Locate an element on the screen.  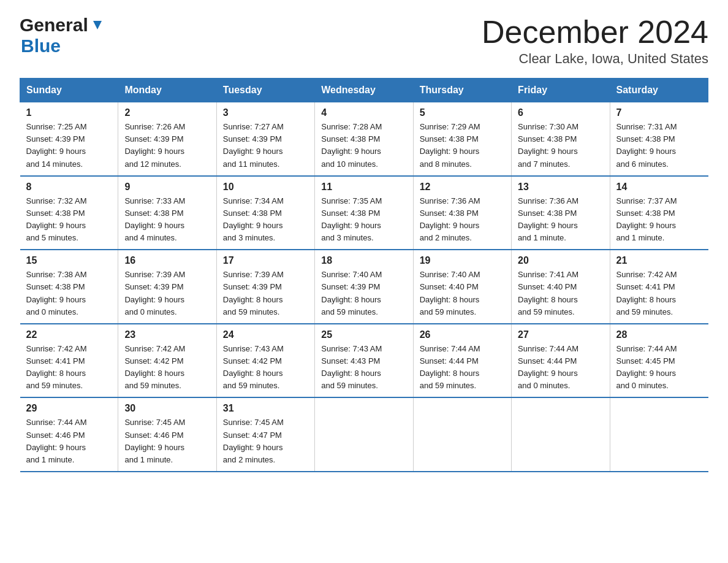
day-number: 7 is located at coordinates (659, 113).